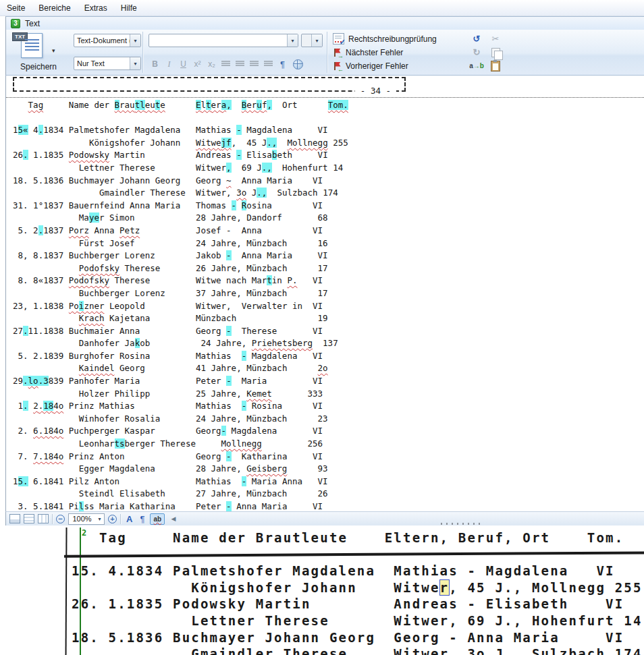 This screenshot has width=644, height=655. Describe the element at coordinates (225, 64) in the screenshot. I see `align-left-icon` at that location.